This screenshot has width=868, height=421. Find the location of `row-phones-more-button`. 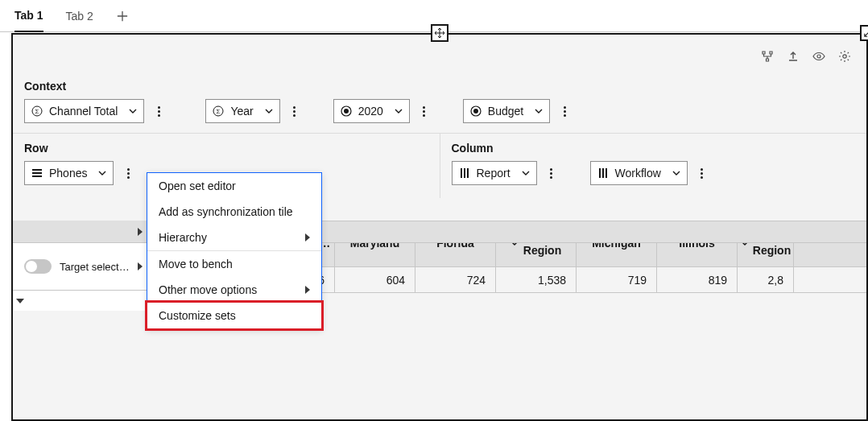

row-phones-more-button is located at coordinates (128, 173).